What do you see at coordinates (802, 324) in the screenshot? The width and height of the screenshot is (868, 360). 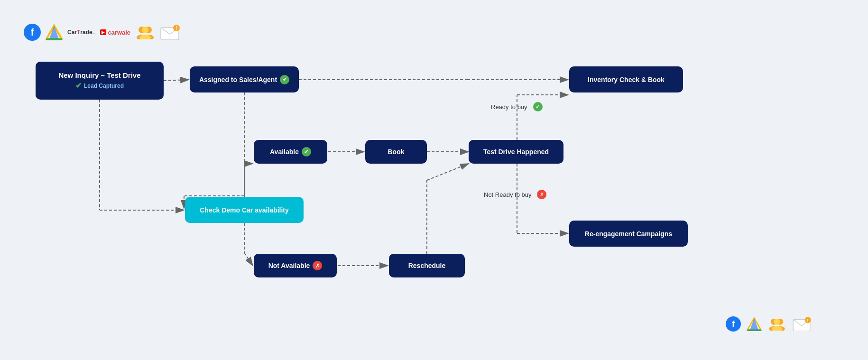 I see `email-icon-br: !` at bounding box center [802, 324].